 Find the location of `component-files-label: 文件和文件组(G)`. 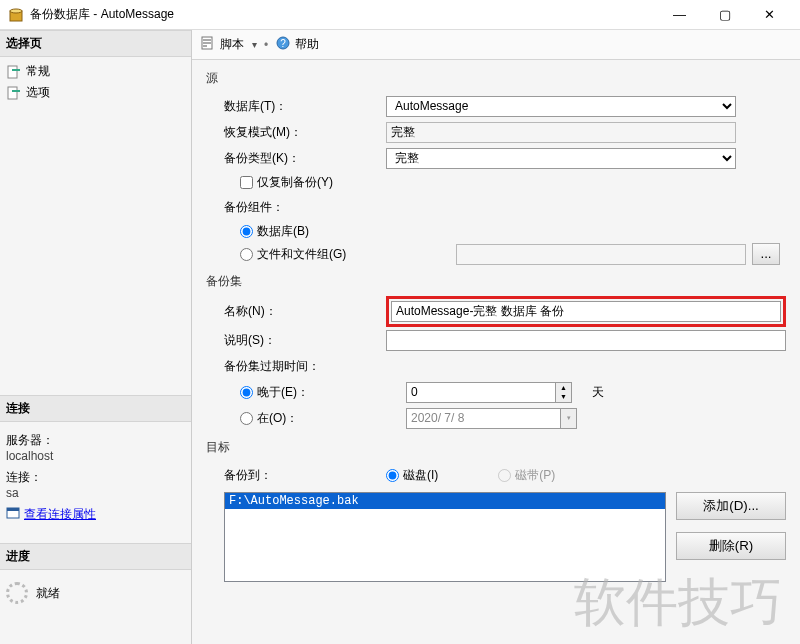

component-files-label: 文件和文件组(G) is located at coordinates (302, 254).